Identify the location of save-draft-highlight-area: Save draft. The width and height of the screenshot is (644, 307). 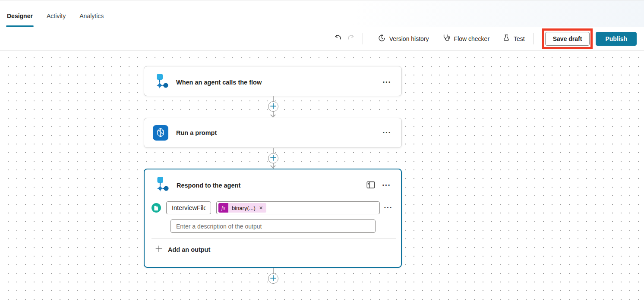
(568, 39).